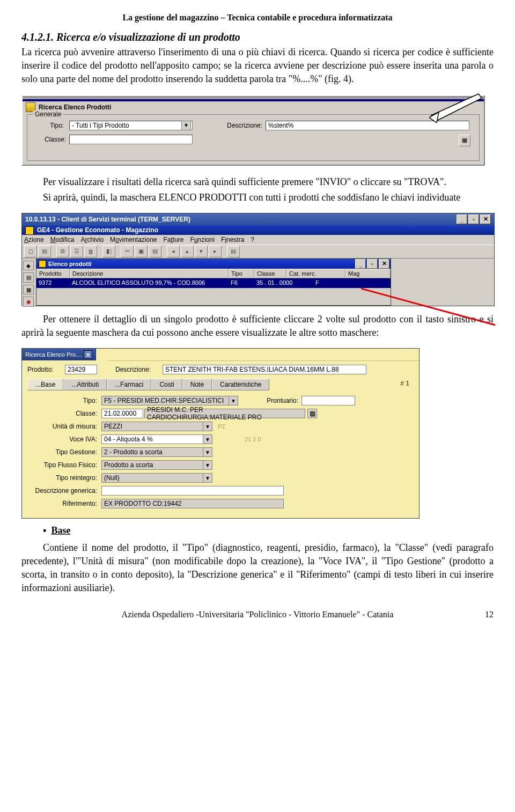  What do you see at coordinates (316, 274) in the screenshot?
I see `col-catmerc: Cat. merc.` at bounding box center [316, 274].